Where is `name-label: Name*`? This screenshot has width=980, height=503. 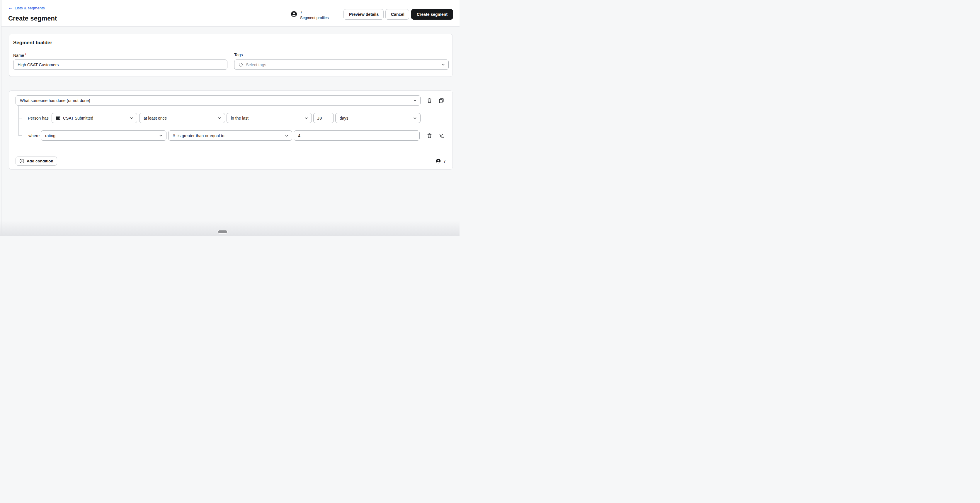 name-label: Name* is located at coordinates (20, 55).